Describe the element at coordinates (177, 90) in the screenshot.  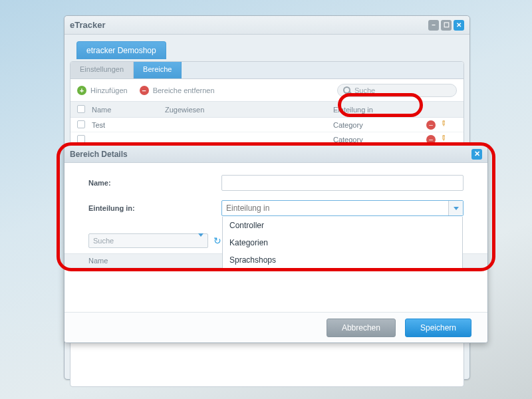
I see `remove-areas-button: – Bereiche entfernen` at that location.